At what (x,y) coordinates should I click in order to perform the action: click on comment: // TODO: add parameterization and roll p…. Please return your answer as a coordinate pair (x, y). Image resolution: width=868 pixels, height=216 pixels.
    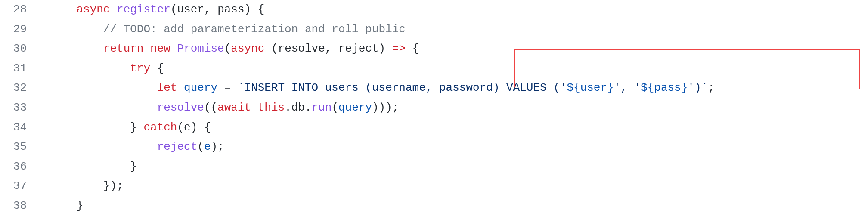
    Looking at the image, I should click on (254, 29).